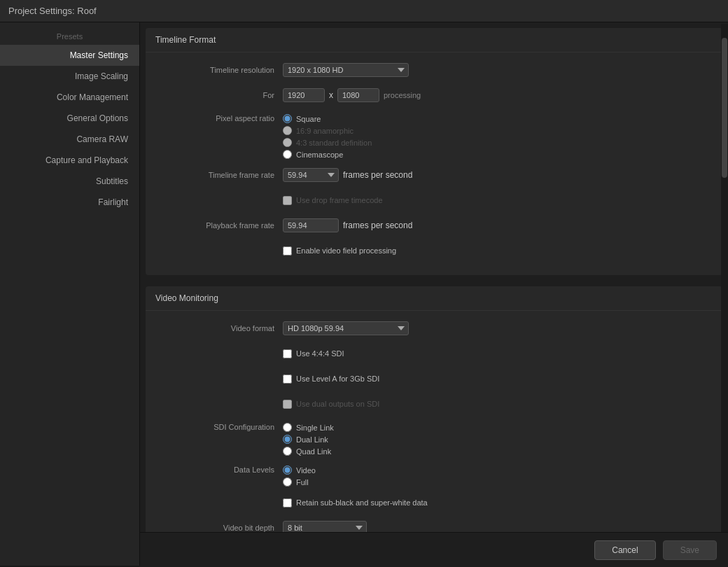  Describe the element at coordinates (220, 225) in the screenshot. I see `playback-rate-label: Playback frame rate` at that location.